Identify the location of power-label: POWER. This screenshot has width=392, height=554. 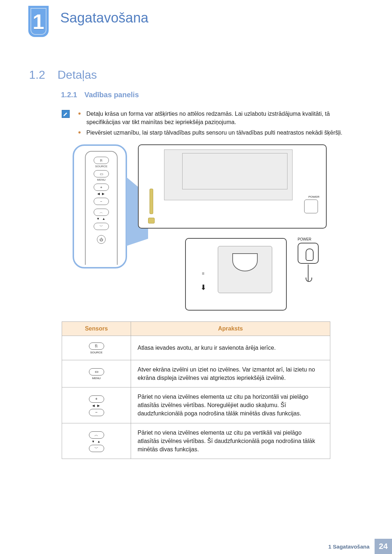
(311, 239).